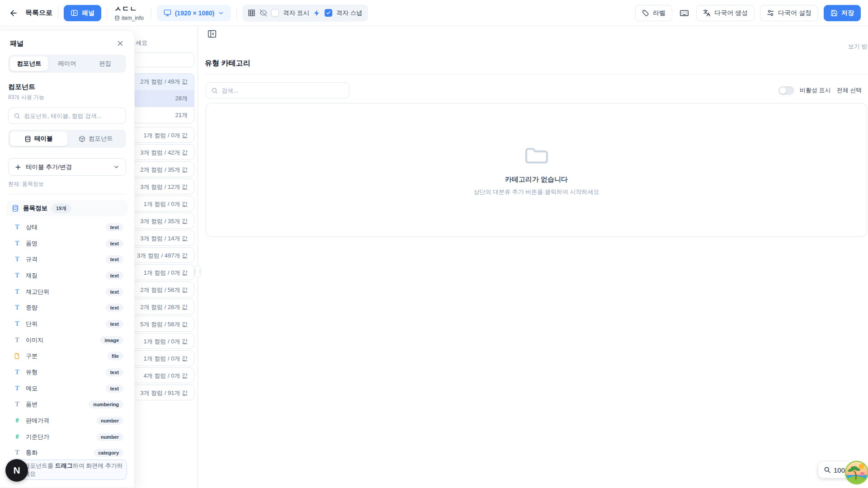 This screenshot has height=488, width=868. Describe the element at coordinates (38, 421) in the screenshot. I see `field-name: 판매가격` at that location.